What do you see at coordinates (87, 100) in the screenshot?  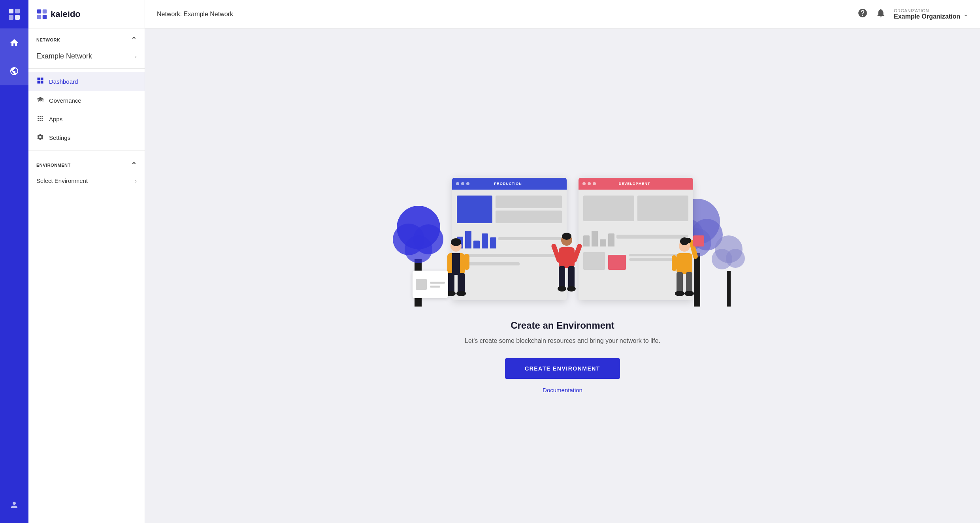 I see `sidebar-item-governance: Governance` at bounding box center [87, 100].